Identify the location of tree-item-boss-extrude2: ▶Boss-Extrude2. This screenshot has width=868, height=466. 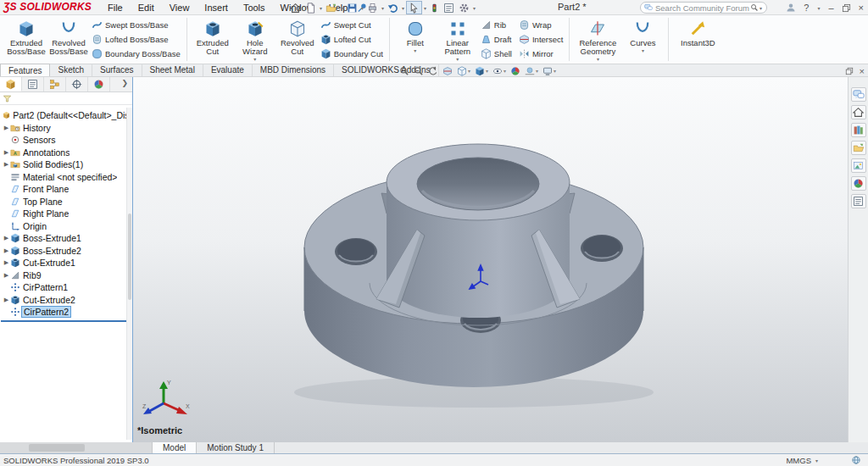
(66, 251).